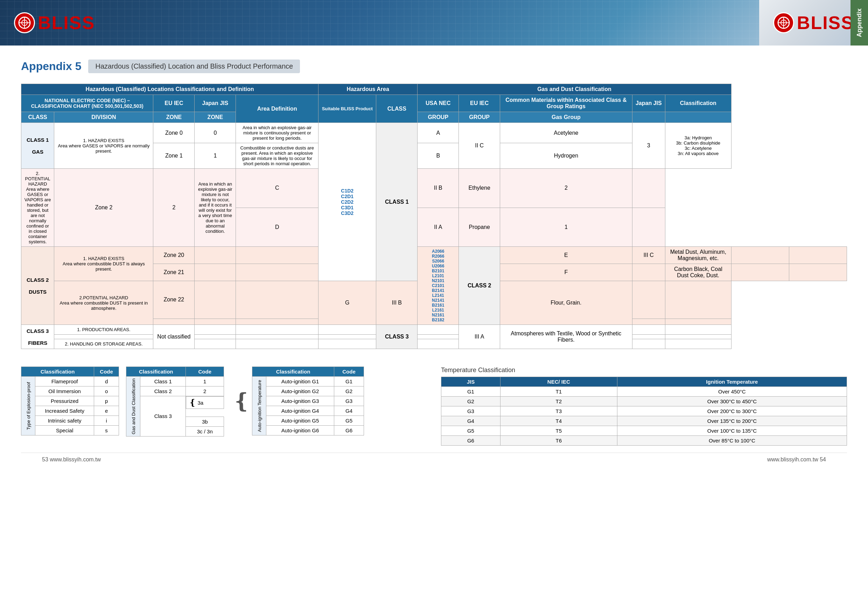  I want to click on class3-zone-num, so click(215, 330).